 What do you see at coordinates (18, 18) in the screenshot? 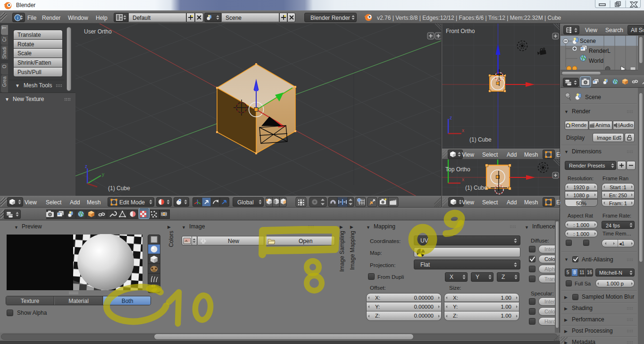
I see `svg-text: i` at bounding box center [18, 18].